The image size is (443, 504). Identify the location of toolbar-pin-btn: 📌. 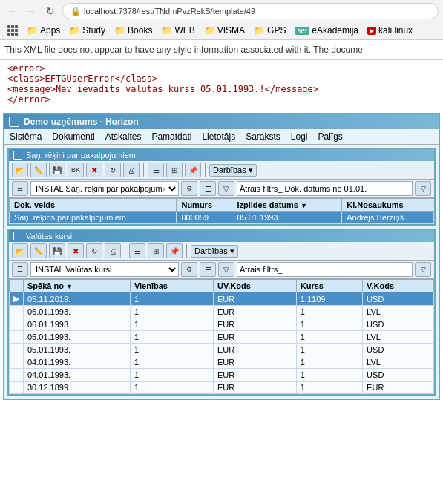
(193, 170).